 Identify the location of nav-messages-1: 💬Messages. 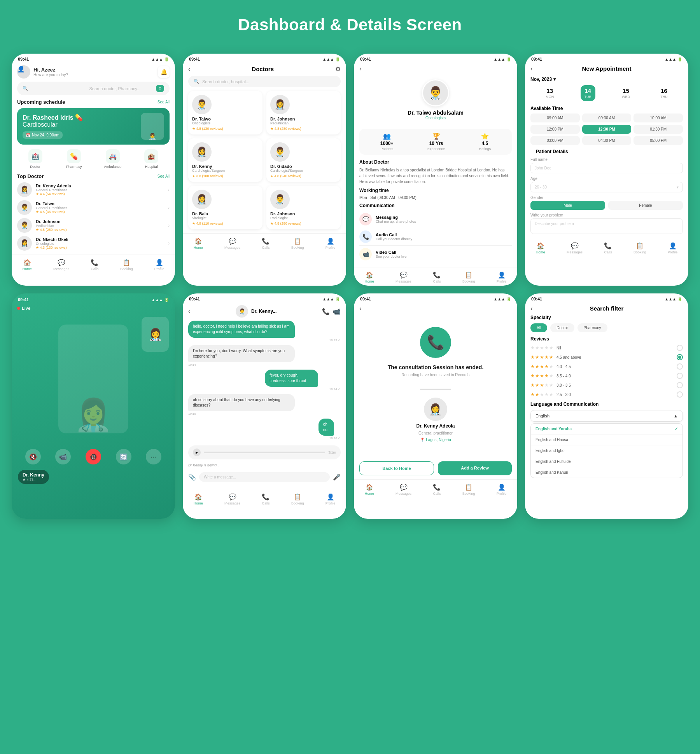
(61, 265).